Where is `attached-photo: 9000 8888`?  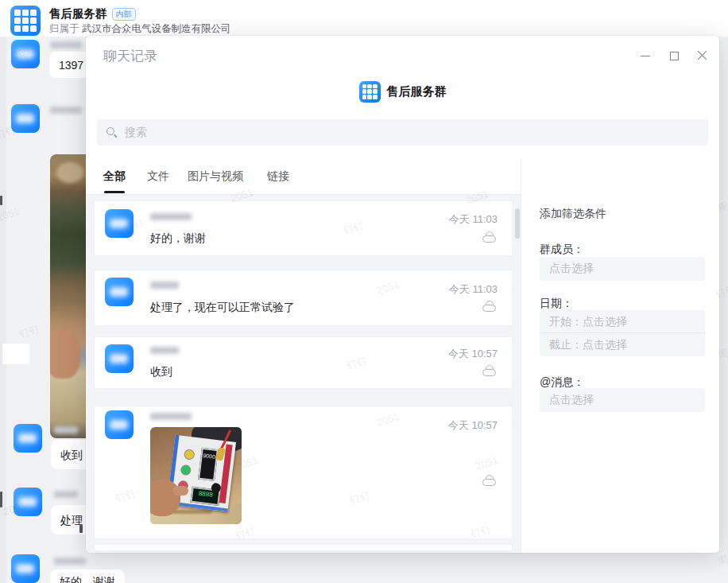 attached-photo: 9000 8888 is located at coordinates (196, 476).